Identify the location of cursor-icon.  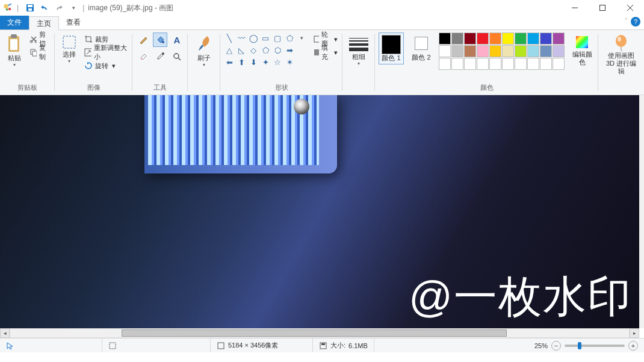
(10, 346).